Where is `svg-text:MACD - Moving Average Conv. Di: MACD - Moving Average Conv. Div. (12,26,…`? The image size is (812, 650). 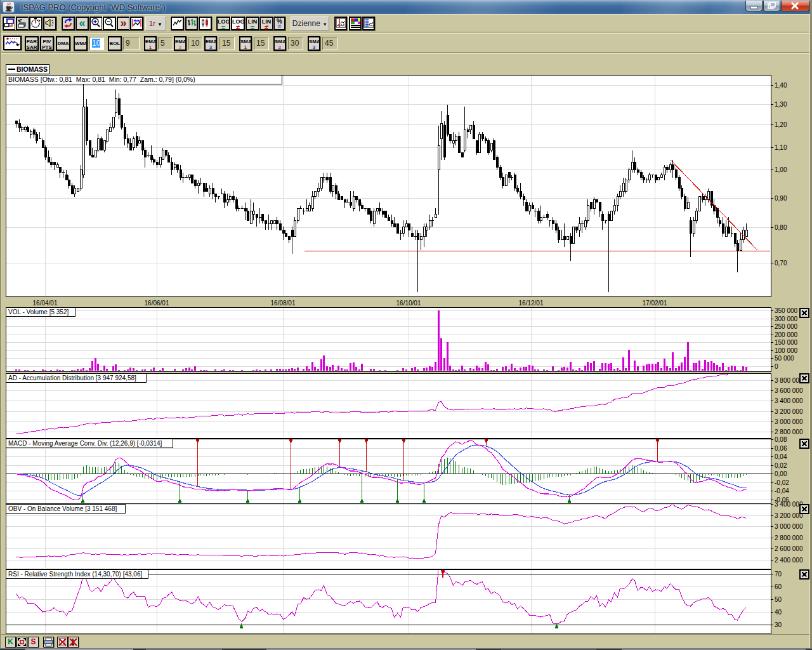
svg-text:MACD - Moving Average Conv. Di: MACD - Moving Average Conv. Div. (12,26,… is located at coordinates (85, 443).